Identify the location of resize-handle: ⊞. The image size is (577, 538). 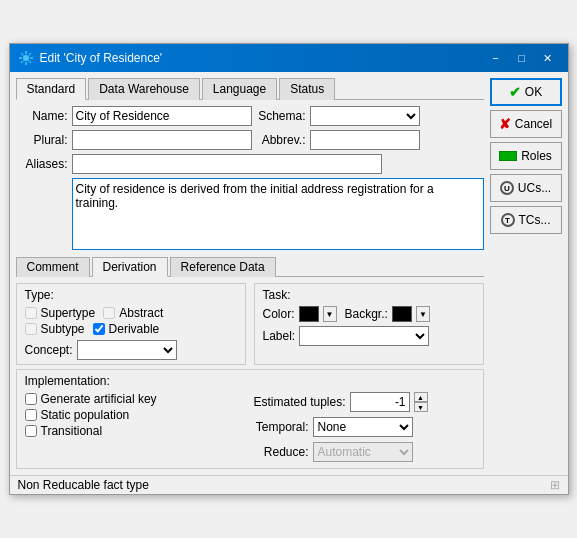
(555, 485).